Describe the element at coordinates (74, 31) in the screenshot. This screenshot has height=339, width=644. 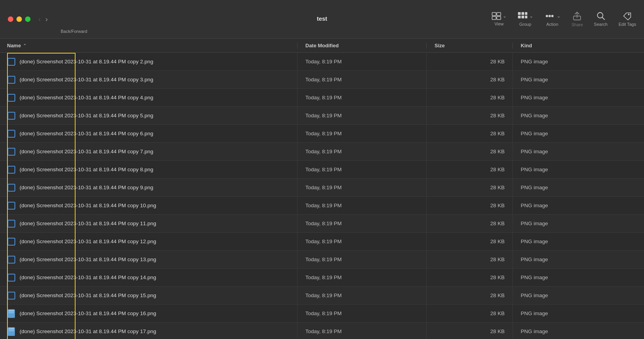
I see `back-forward-label: Back/Forward` at that location.